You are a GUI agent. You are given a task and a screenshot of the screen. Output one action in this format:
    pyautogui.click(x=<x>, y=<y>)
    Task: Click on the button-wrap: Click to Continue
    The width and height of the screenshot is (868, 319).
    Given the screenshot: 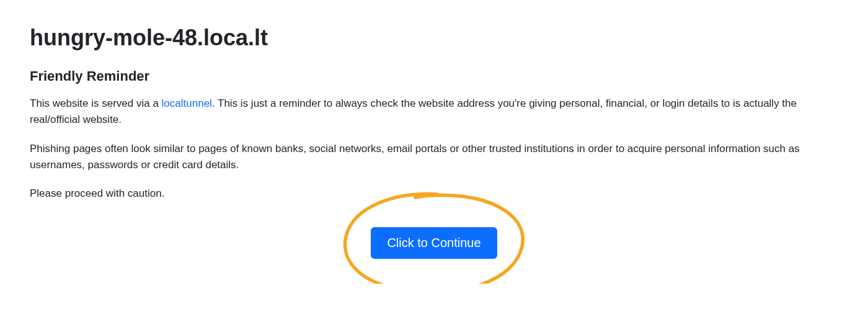 What is the action you would take?
    pyautogui.click(x=434, y=243)
    